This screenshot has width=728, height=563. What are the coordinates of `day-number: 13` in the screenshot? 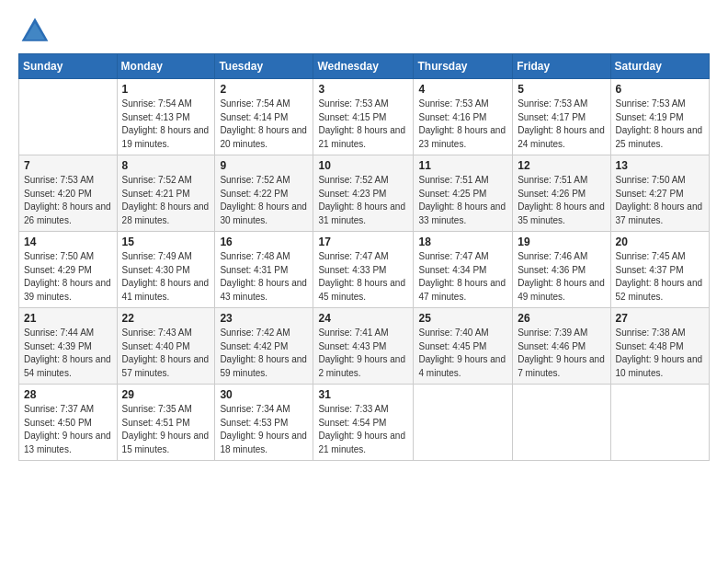 It's located at (660, 166).